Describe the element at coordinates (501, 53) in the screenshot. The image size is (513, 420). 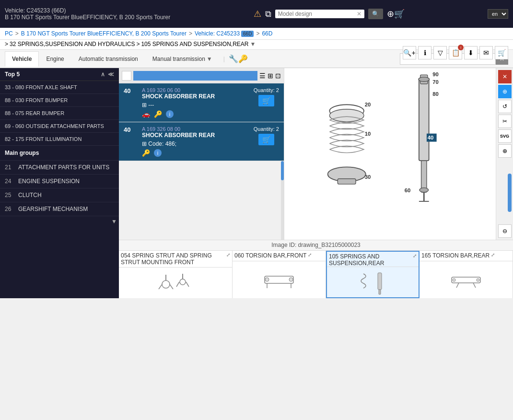
I see `toolbar-cart: 🛒` at that location.